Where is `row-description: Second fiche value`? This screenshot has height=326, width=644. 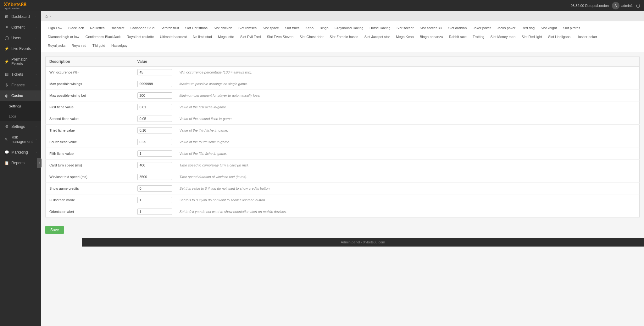
row-description: Second fiche value is located at coordinates (90, 119).